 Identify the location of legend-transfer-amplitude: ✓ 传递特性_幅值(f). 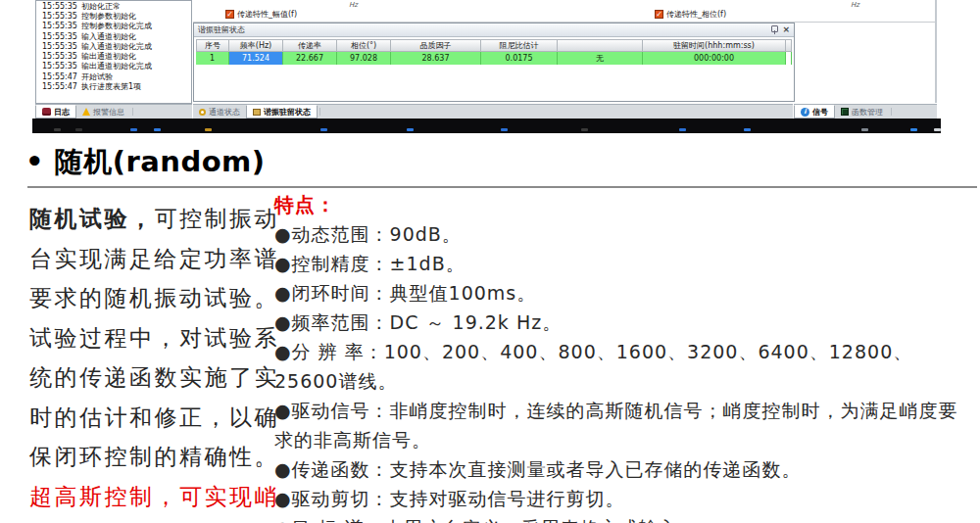
(261, 14).